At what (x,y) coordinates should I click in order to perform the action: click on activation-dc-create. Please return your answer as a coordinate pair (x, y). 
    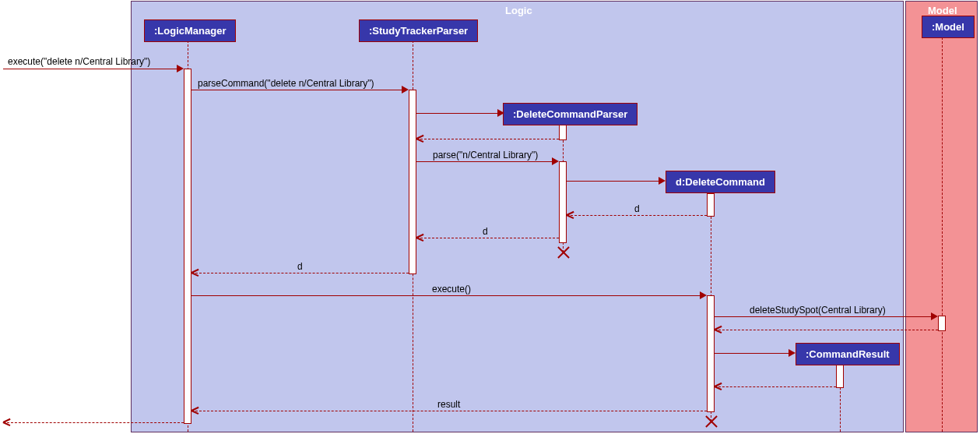
    Looking at the image, I should click on (711, 205).